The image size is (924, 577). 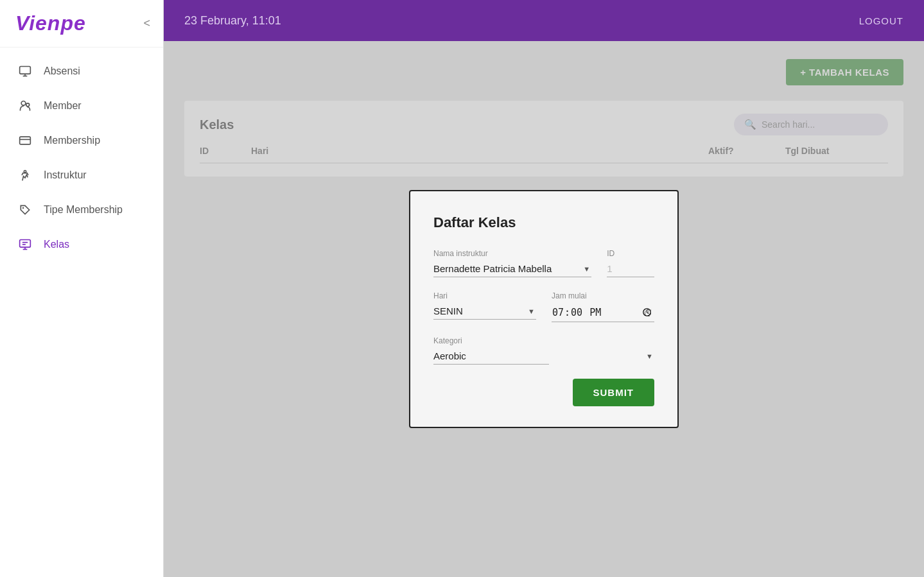 I want to click on hari-select-wrapper: SENIN SELASA RABU KAMIS JUMAT SABTU MING…, so click(x=485, y=311).